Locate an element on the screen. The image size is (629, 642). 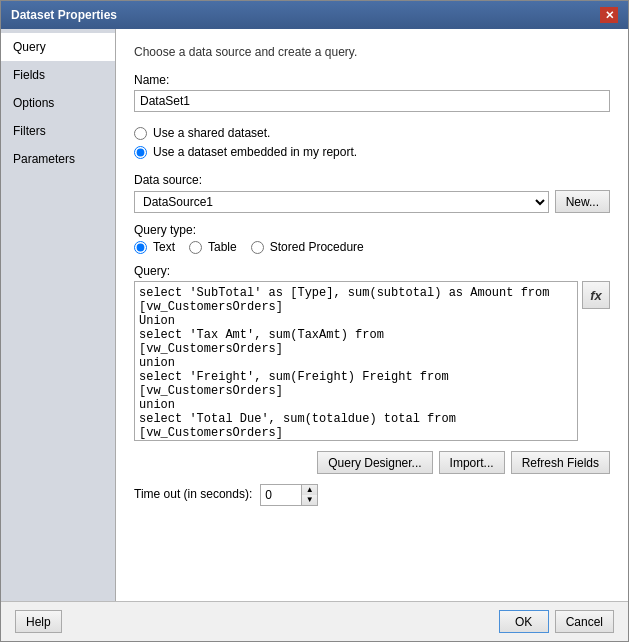
sidebar-item-query: Query is located at coordinates (58, 47).